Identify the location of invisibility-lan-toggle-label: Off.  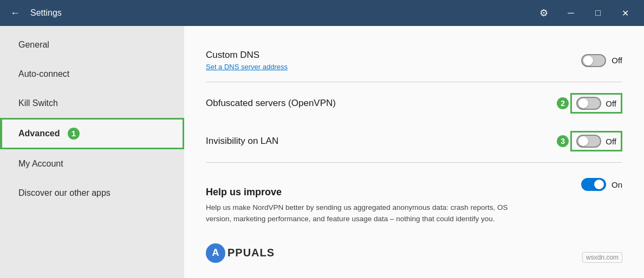
(611, 142).